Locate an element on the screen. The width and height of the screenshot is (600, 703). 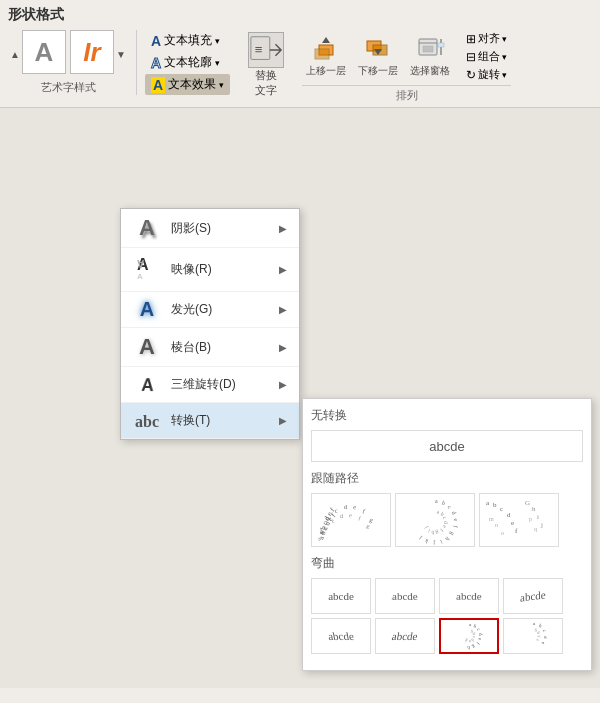
transform-arrow: ▶ is located at coordinates (283, 420).